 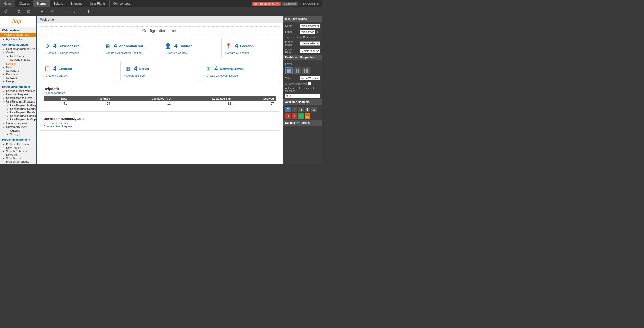 What do you see at coordinates (88, 12) in the screenshot?
I see `upload-button: ⬆` at bounding box center [88, 12].